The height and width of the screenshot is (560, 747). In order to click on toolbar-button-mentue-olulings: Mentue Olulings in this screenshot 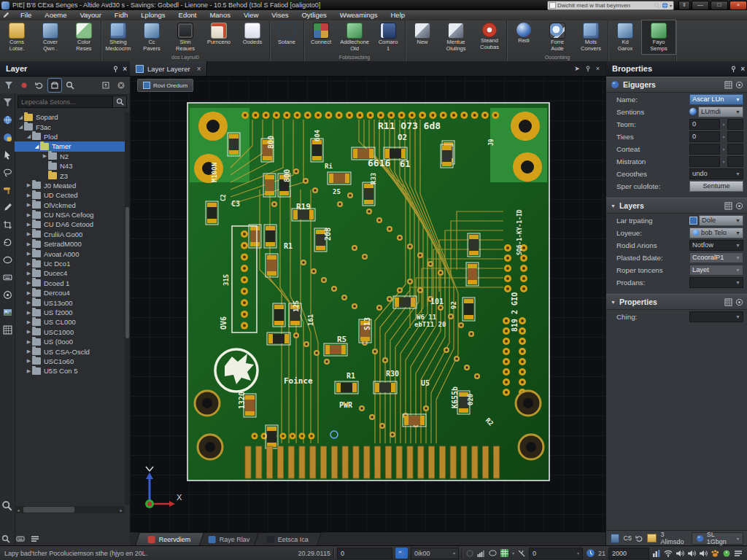, I will do `click(456, 37)`.